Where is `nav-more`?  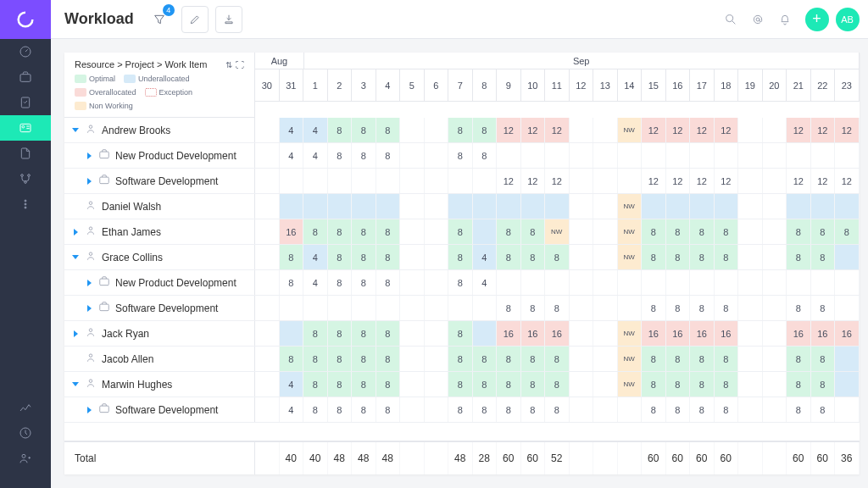 nav-more is located at coordinates (25, 204).